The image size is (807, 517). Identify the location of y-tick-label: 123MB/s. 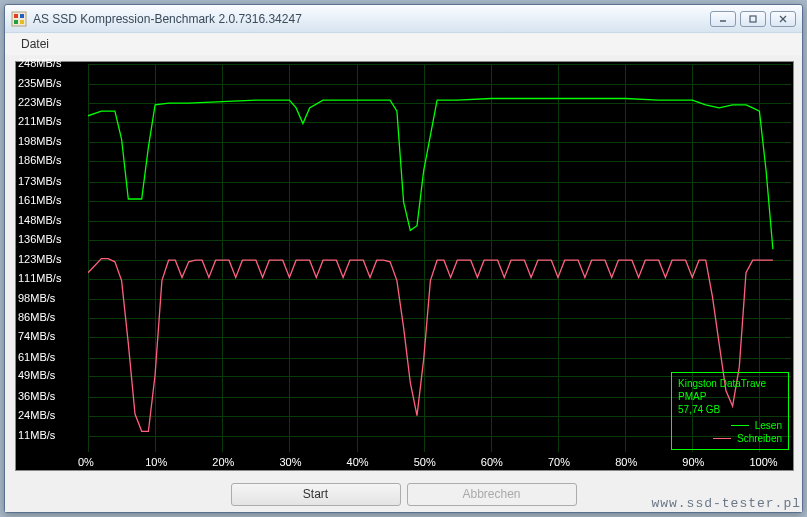
(40, 259).